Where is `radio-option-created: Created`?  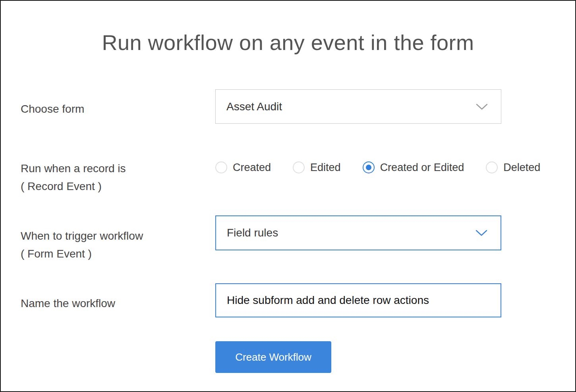 radio-option-created: Created is located at coordinates (243, 167).